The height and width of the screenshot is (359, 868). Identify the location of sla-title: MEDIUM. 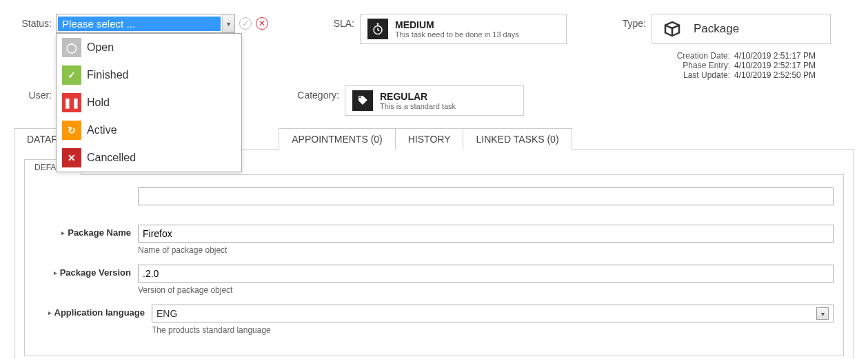
(457, 25).